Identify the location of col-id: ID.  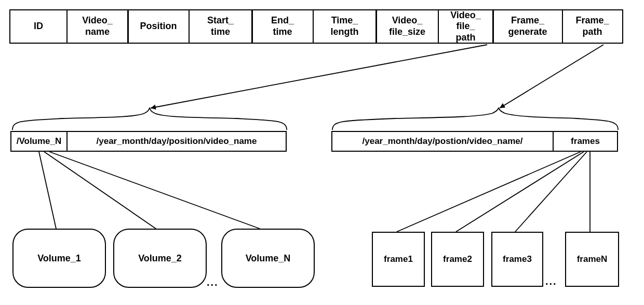
(38, 26).